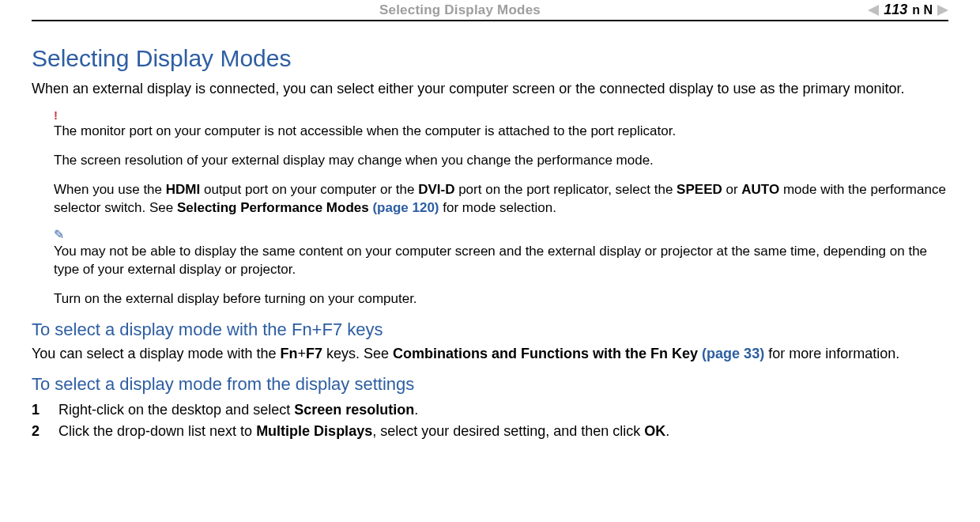 The height and width of the screenshot is (522, 980). What do you see at coordinates (490, 384) in the screenshot?
I see `subheading-display-settings: To select a display mode from the displa…` at bounding box center [490, 384].